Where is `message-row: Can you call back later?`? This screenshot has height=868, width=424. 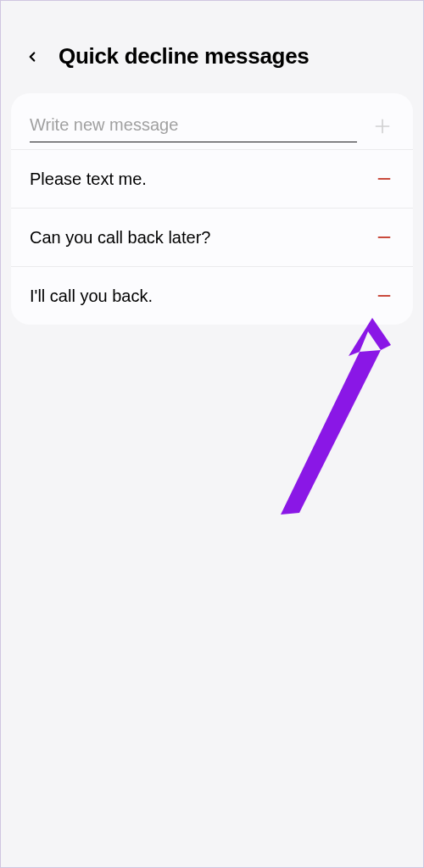
message-row: Can you call back later? is located at coordinates (212, 237).